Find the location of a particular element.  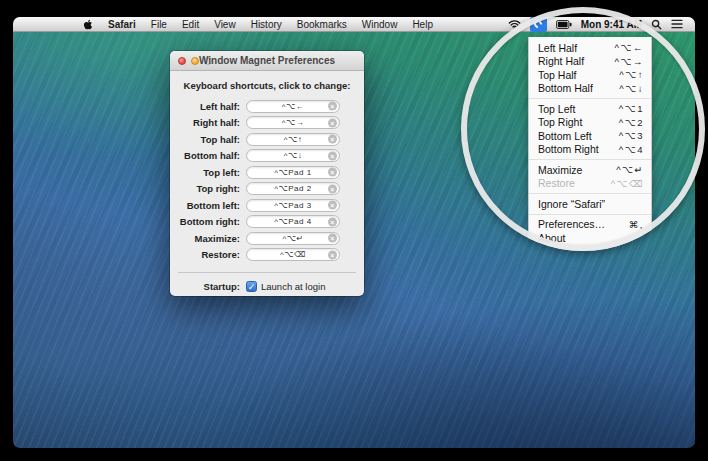

checkmark-icon: ✓ is located at coordinates (252, 287).